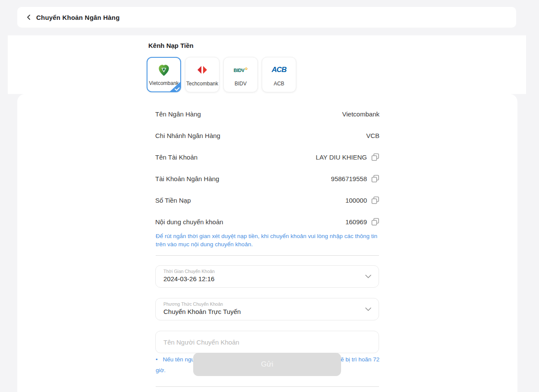 The image size is (539, 392). Describe the element at coordinates (267, 276) in the screenshot. I see `transfer-time-select: Thời Gian Chuyển Khoản 2024-03-26 12:16` at that location.